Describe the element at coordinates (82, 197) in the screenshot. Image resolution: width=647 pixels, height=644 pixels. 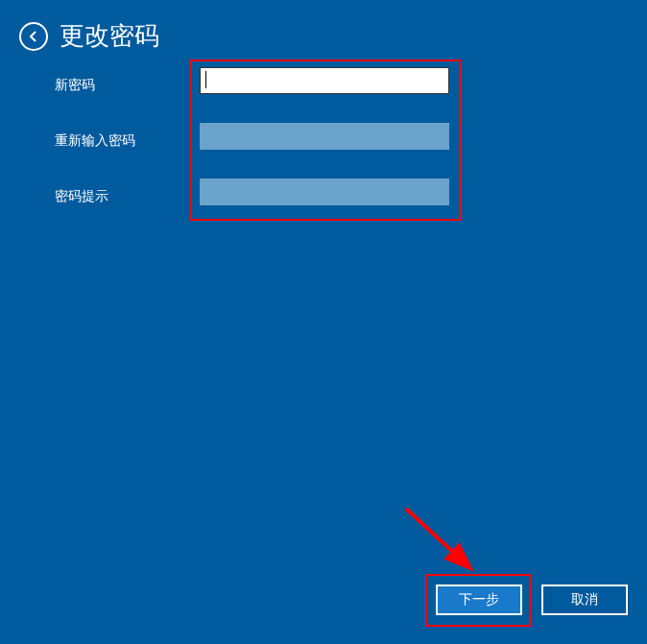
I see `password-hint-label: 密码提示` at that location.